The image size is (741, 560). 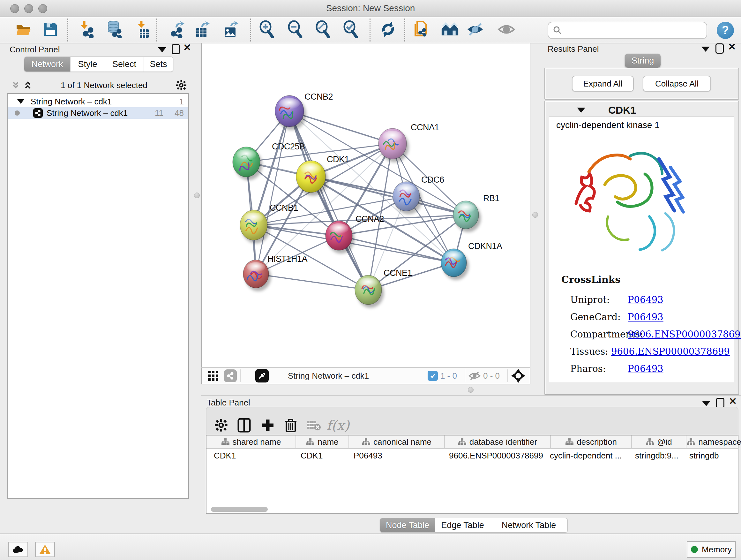 What do you see at coordinates (257, 275) in the screenshot?
I see `node-HIST1H1A` at bounding box center [257, 275].